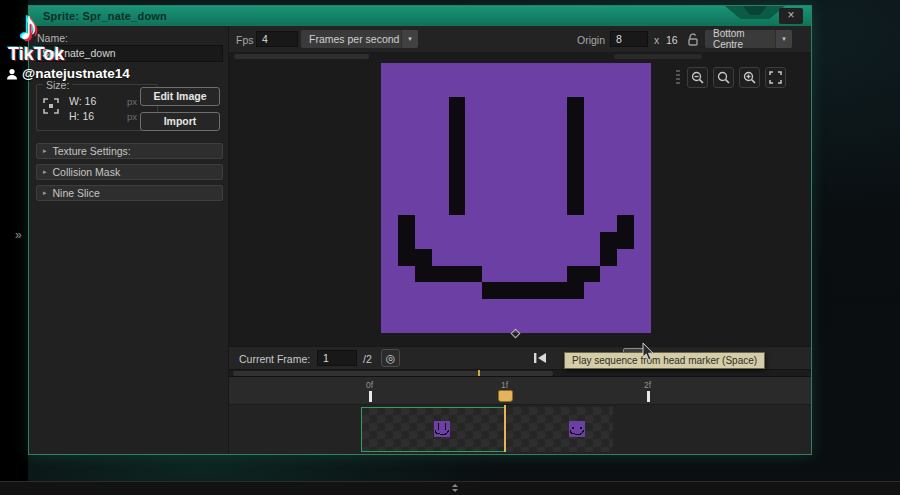  I want to click on fps-mode-dropdown: Frames per second ▼, so click(360, 39).